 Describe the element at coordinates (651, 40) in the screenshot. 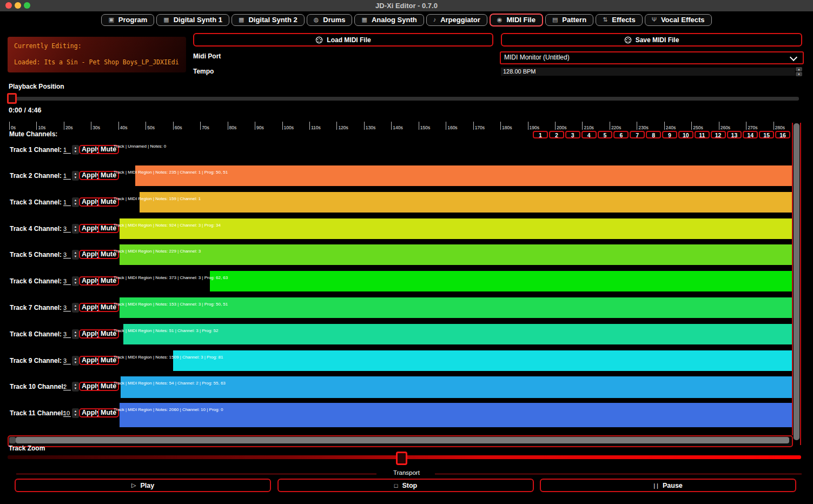

I see `save-midi-file-button: Save MIDI File` at that location.